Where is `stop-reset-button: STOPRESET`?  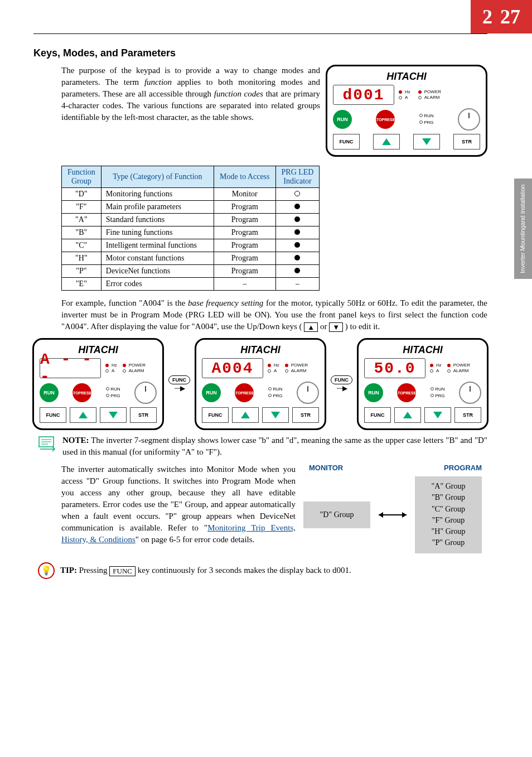 stop-reset-button: STOPRESET is located at coordinates (385, 119).